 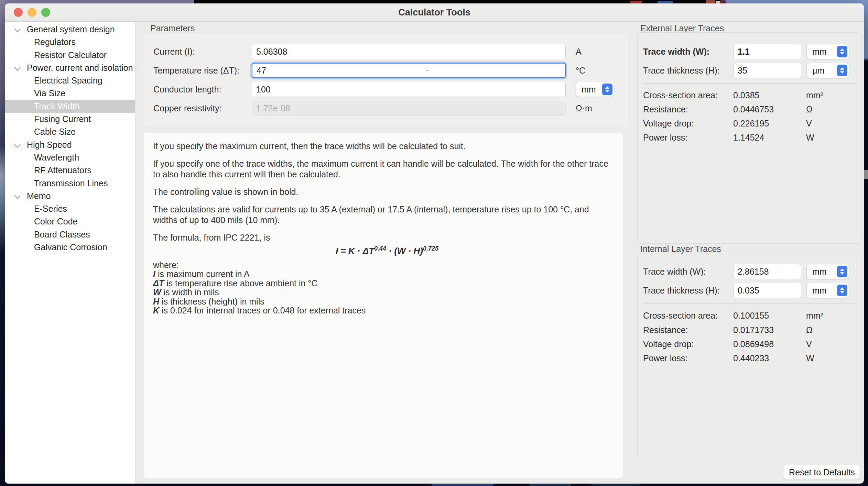 What do you see at coordinates (866, 174) in the screenshot?
I see `desktop-right-notch` at bounding box center [866, 174].